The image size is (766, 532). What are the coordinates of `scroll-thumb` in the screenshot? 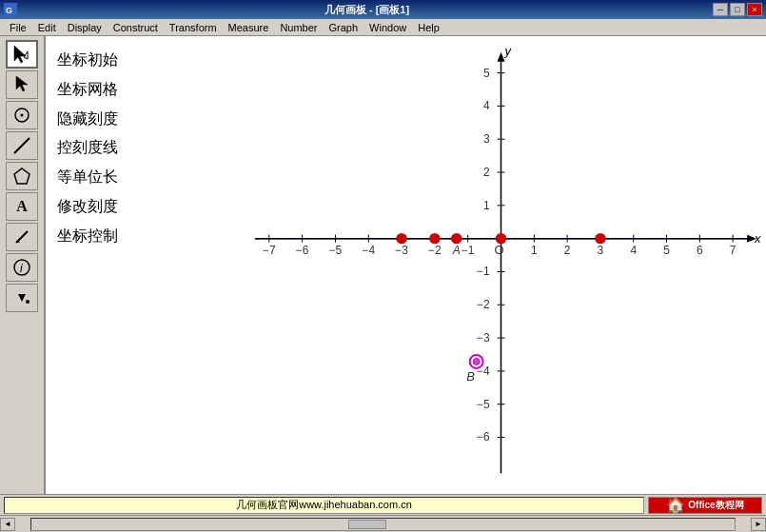 It's located at (367, 524).